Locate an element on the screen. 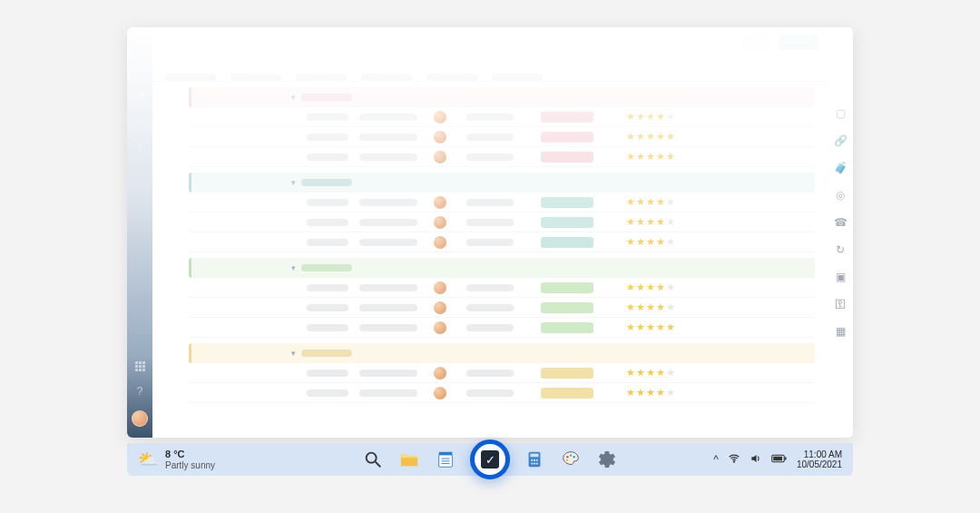 The width and height of the screenshot is (980, 513). group-green: ▾★★★★★★★★★★★★★★★ is located at coordinates (502, 298).